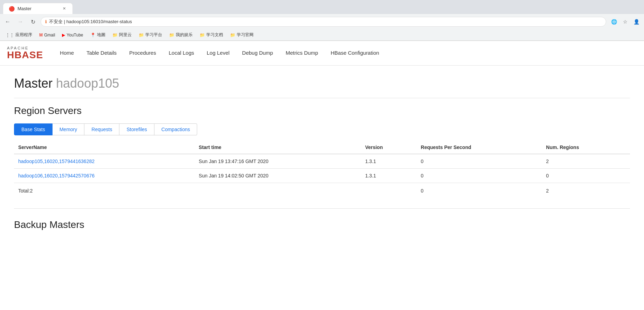  What do you see at coordinates (322, 83) in the screenshot?
I see `master-title: Master hadoop105` at bounding box center [322, 83].